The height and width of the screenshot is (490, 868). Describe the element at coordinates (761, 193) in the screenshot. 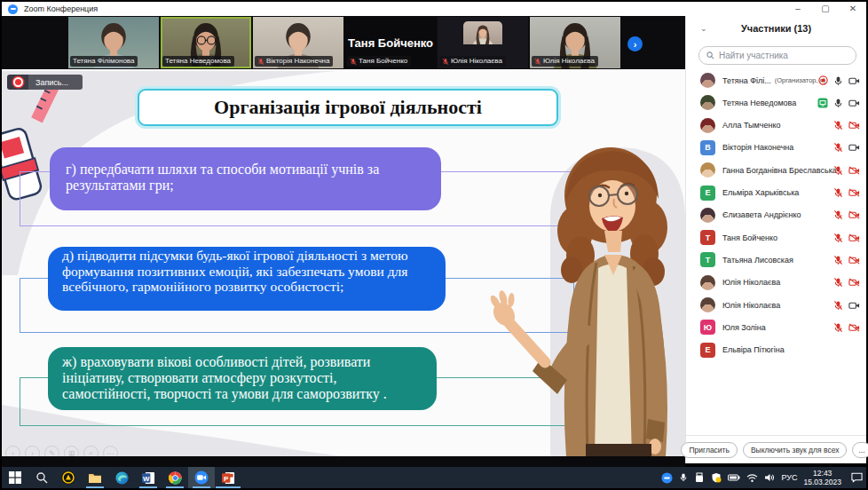

I see `participant-name: Ельміра Харьківська` at that location.